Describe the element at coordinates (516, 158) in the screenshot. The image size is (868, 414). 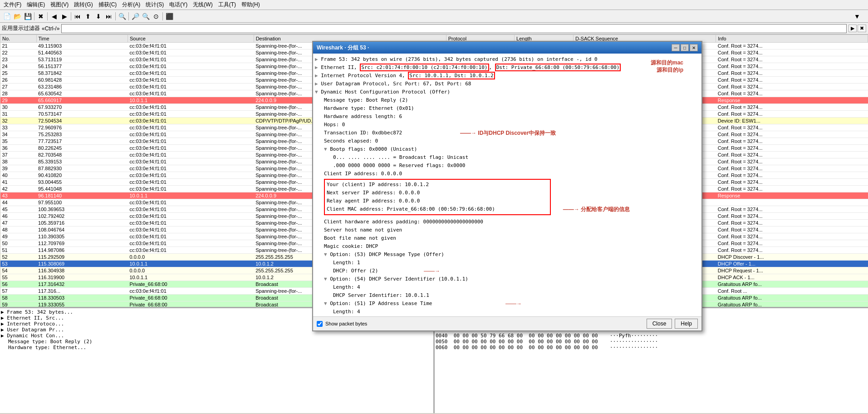
I see `field-bcast: 0... .... .... .... = Broadcast flag: Un…` at that location.